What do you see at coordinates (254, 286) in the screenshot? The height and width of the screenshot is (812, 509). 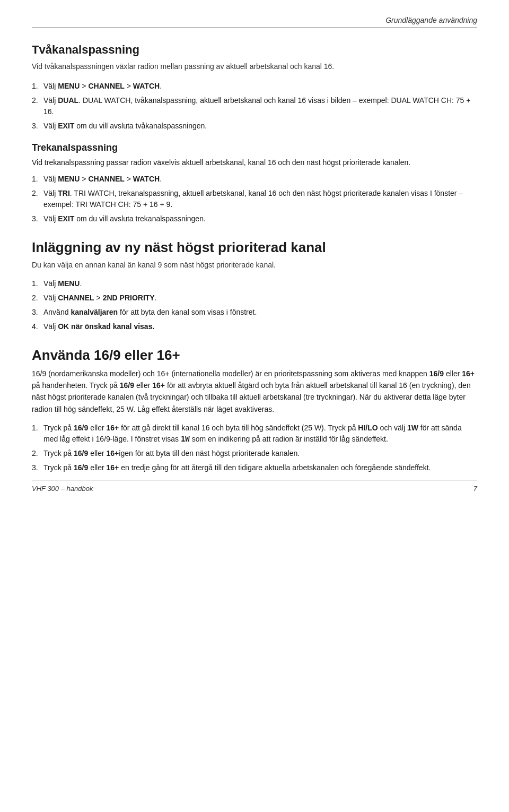 I see `inlaggning-section: Inläggning av ny näst högst prioriterad …` at bounding box center [254, 286].